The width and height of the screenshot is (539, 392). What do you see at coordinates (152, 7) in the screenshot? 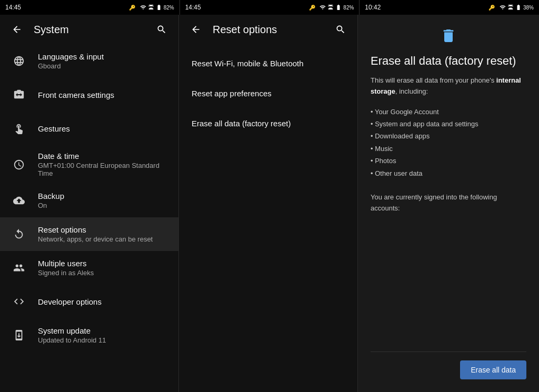
I see `icons-1: 🔑 82%` at bounding box center [152, 7].